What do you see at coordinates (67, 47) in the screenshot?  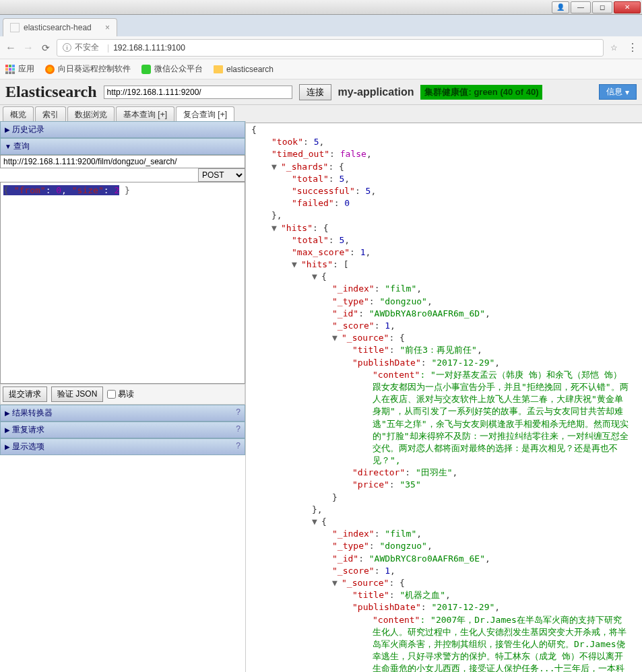 I see `info-icon: i` at bounding box center [67, 47].